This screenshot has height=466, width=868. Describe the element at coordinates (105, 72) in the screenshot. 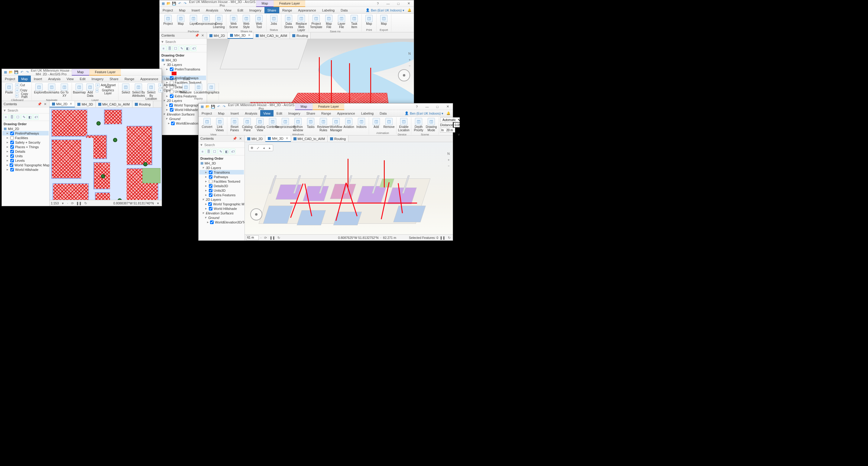

I see `context-tab-feature-layer: Feature Layer` at that location.